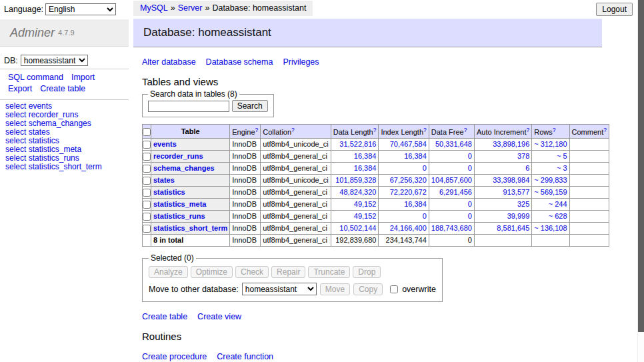 This screenshot has width=644, height=362. What do you see at coordinates (527, 168) in the screenshot?
I see `auto-increment-link: 6` at bounding box center [527, 168].